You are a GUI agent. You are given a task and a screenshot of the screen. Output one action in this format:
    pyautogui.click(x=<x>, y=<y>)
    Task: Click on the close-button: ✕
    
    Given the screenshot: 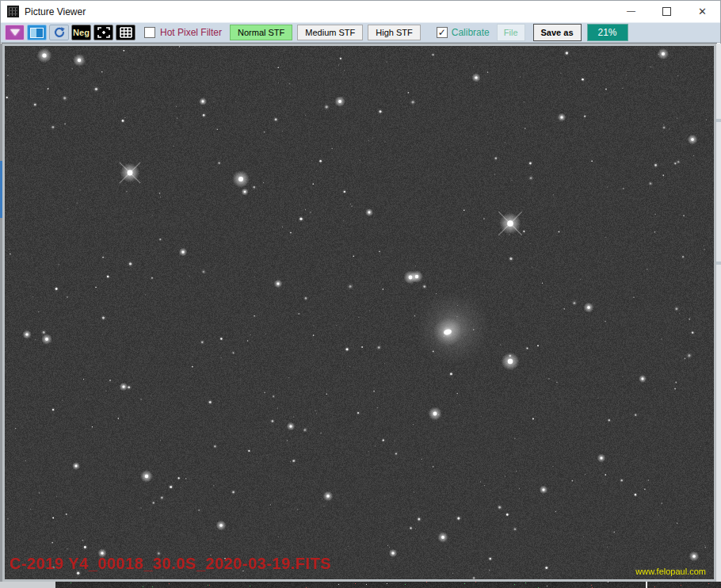 What is the action you would take?
    pyautogui.click(x=702, y=11)
    